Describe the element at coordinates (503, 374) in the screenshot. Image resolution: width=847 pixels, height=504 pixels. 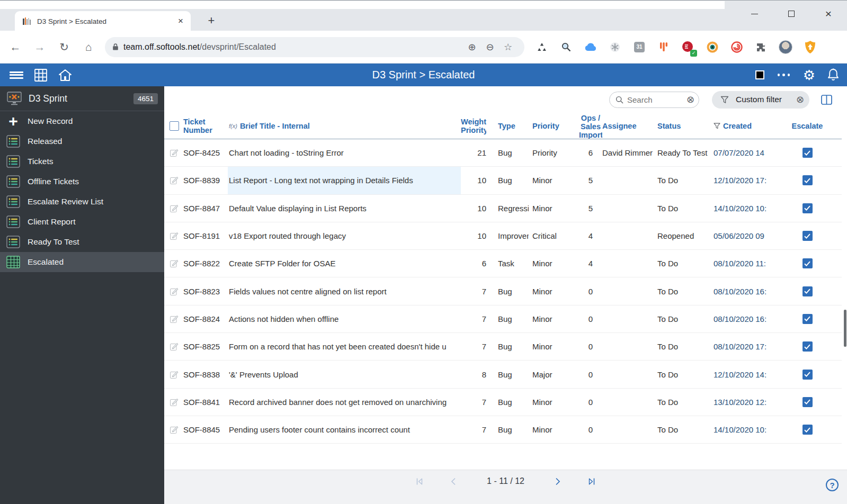
I see `table-row: SOF-8838 '&' Prevents Upload 8 Bug Major…` at that location.